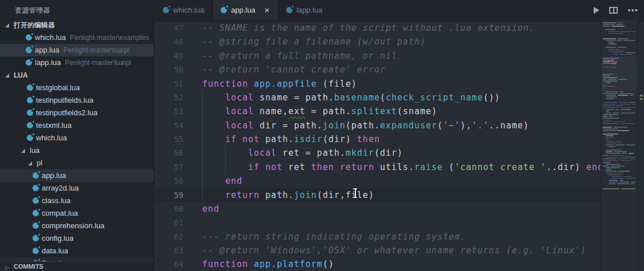  Describe the element at coordinates (310, 10) in the screenshot. I see `tab-label: lapp.lua` at that location.